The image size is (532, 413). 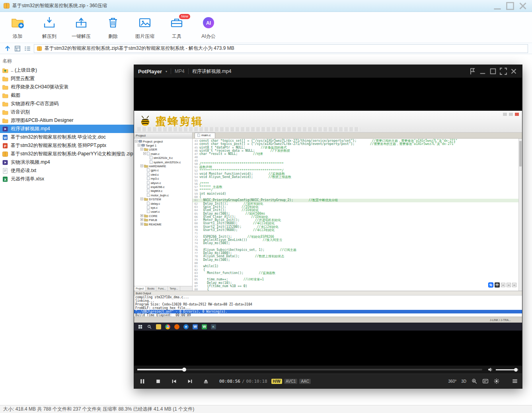 What do you see at coordinates (163, 145) in the screenshot?
I see `project-tree-item: Target 1` at bounding box center [163, 145].